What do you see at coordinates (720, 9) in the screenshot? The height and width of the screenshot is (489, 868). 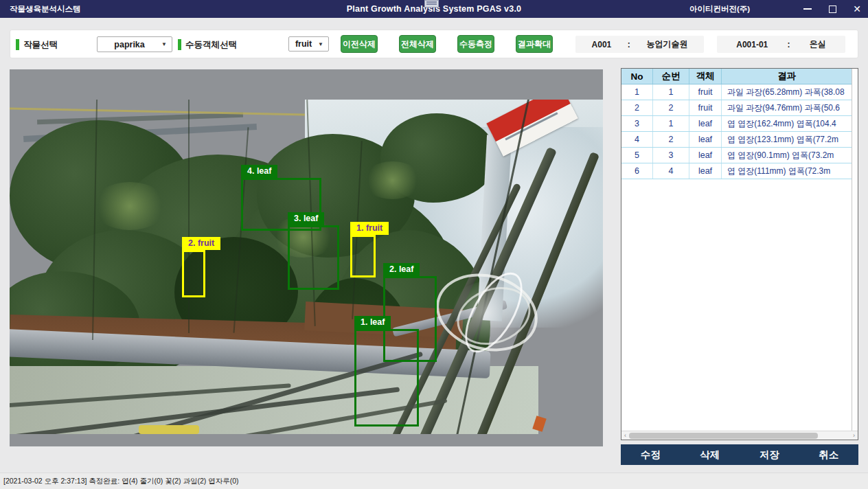 I see `company-name: 아이티컨버전(주)` at bounding box center [720, 9].